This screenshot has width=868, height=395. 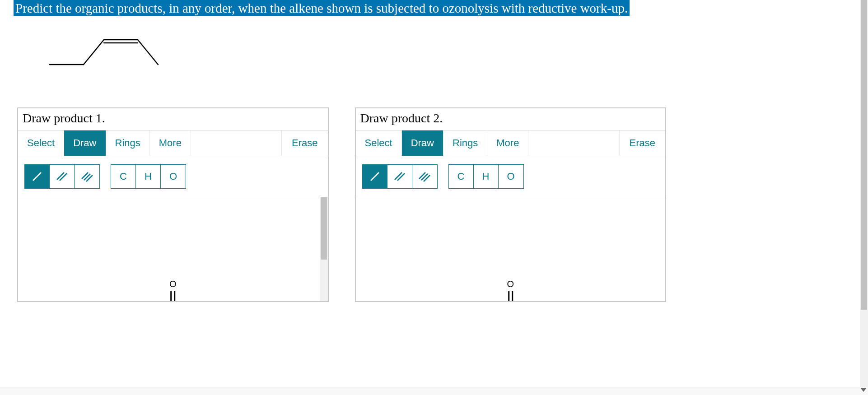 I want to click on panel-2-tabs: Select Draw Rings More Erase, so click(x=511, y=143).